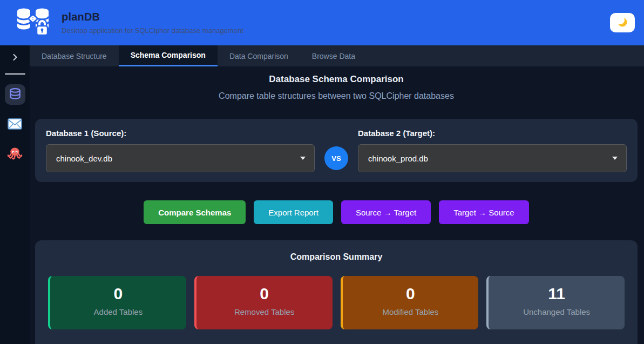  What do you see at coordinates (259, 56) in the screenshot?
I see `tab-data-comparison: Data Comparison` at bounding box center [259, 56].